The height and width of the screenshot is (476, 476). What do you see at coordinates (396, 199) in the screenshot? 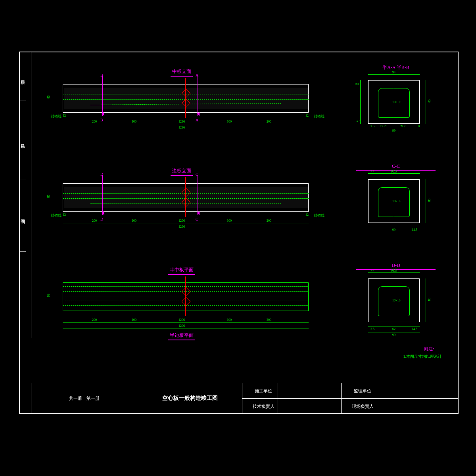
I see `section-cc: C-C 10×10 98.5 2.5 99 14.5 85` at bounding box center [396, 199].